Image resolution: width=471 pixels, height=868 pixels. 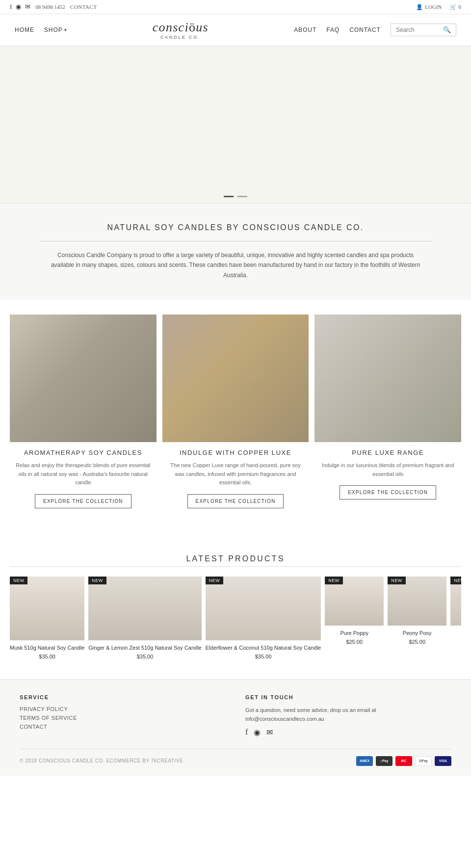 What do you see at coordinates (83, 452) in the screenshot?
I see `aromatherapy-title: AROMATHERAPY SOY CANDLES` at bounding box center [83, 452].